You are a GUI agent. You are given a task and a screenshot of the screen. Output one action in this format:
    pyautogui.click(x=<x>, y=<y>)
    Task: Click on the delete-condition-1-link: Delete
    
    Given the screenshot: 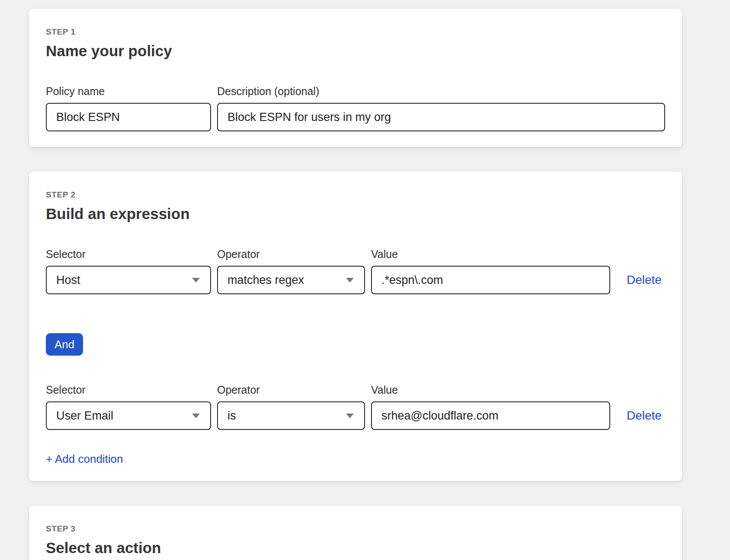 What is the action you would take?
    pyautogui.click(x=644, y=280)
    